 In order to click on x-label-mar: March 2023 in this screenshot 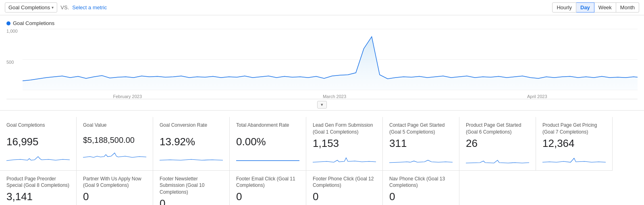, I will do `click(334, 96)`.